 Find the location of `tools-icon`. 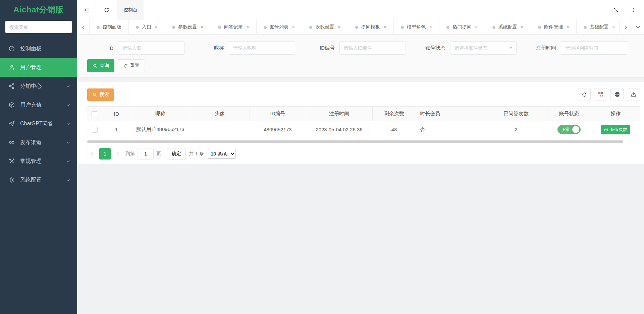

tools-icon is located at coordinates (12, 161).